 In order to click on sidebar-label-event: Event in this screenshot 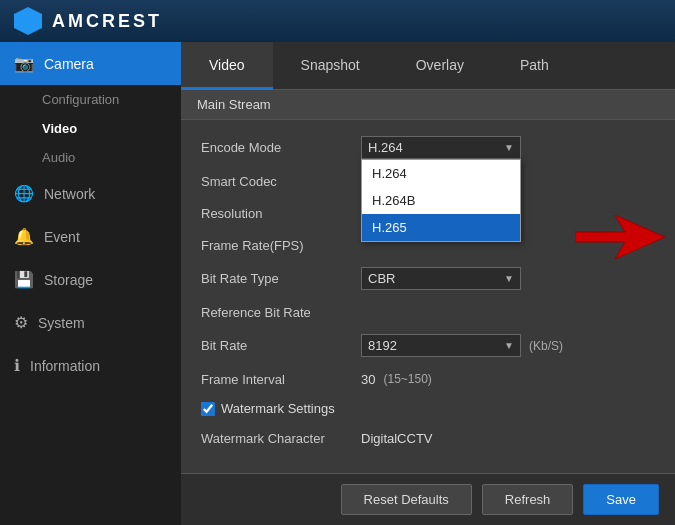, I will do `click(62, 237)`.